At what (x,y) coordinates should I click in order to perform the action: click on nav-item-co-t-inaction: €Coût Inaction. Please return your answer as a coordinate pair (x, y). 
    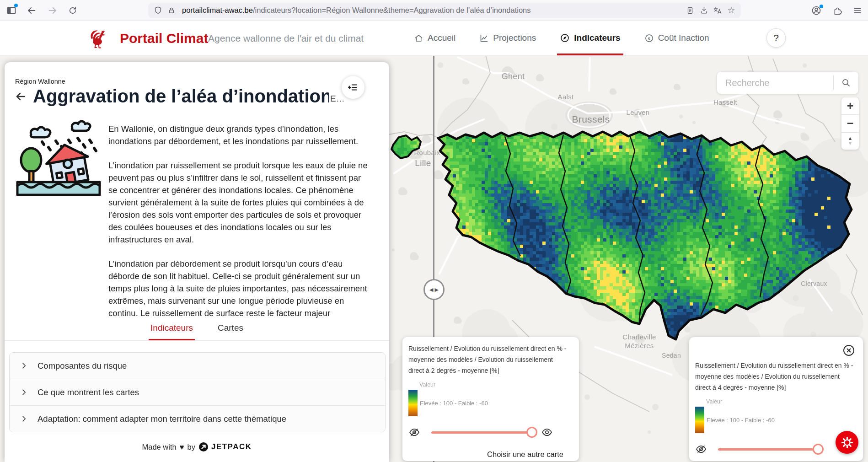
    Looking at the image, I should click on (677, 38).